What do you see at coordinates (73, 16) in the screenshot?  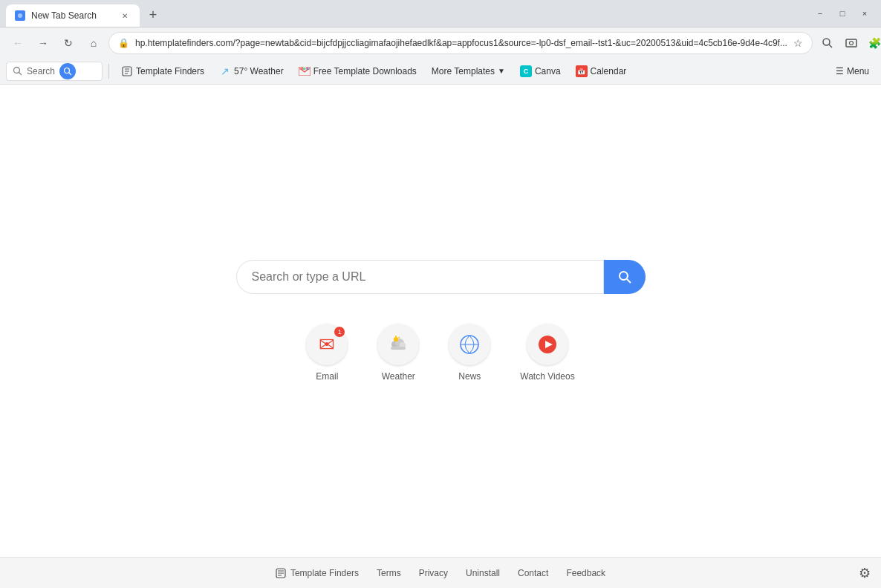 I see `browser-tab: New Tab Search ✕` at bounding box center [73, 16].